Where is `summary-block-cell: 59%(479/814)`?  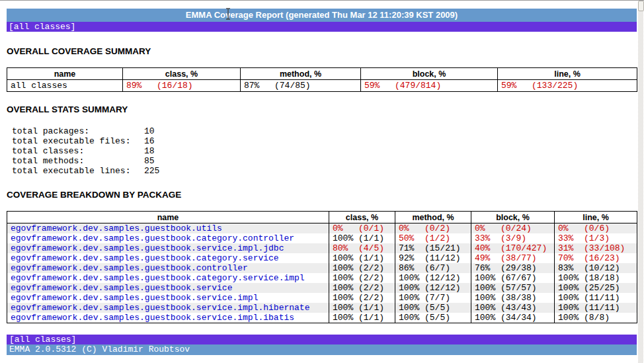 summary-block-cell: 59%(479/814) is located at coordinates (430, 86).